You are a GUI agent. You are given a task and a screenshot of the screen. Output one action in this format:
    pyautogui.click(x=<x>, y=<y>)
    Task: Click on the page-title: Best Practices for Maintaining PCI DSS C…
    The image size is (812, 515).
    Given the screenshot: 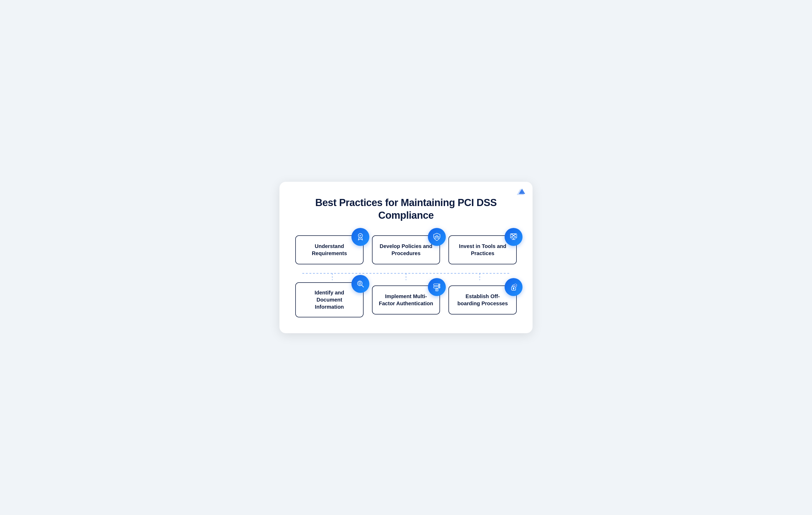 What is the action you would take?
    pyautogui.click(x=406, y=209)
    